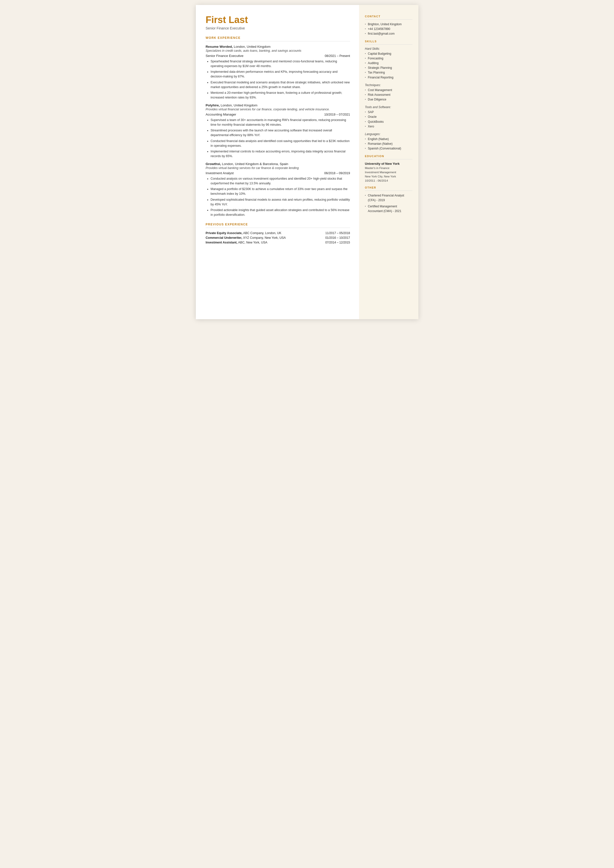 The height and width of the screenshot is (868, 614). What do you see at coordinates (237, 243) in the screenshot?
I see `prev-exp-left-2: Investment Assistant, ABC, New York, USA` at bounding box center [237, 243].